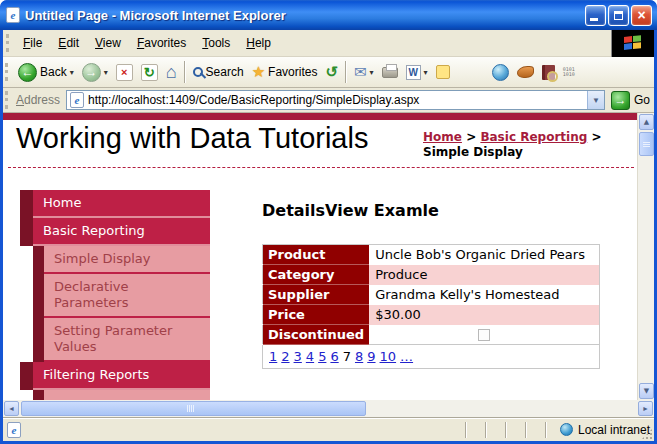 The width and height of the screenshot is (657, 444). I want to click on back-button: ← Back ▾, so click(46, 72).